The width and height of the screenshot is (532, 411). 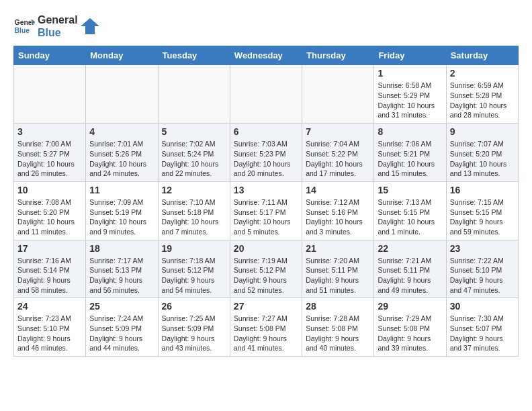 I want to click on weekday-header-thursday: Thursday, so click(x=339, y=56).